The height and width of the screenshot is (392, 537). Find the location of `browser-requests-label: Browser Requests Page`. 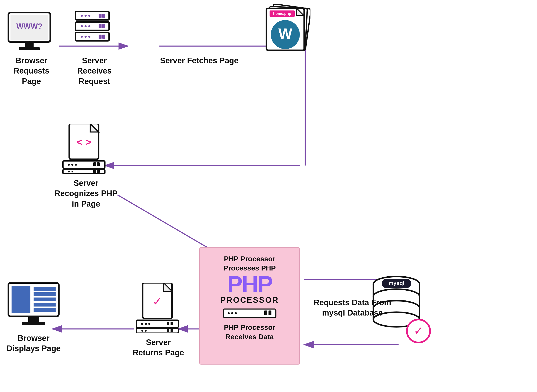

browser-requests-label: Browser Requests Page is located at coordinates (31, 71).